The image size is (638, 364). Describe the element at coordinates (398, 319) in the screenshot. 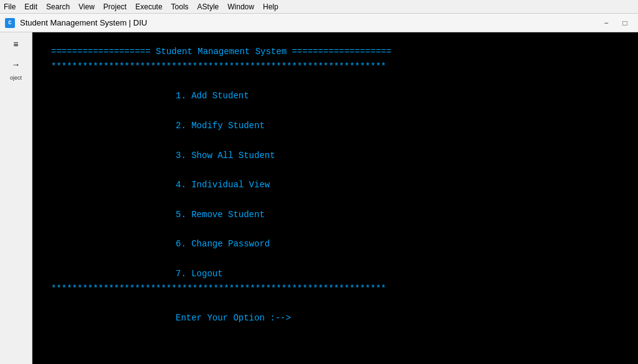

I see `prompt-text: Enter Your Option :-->` at that location.